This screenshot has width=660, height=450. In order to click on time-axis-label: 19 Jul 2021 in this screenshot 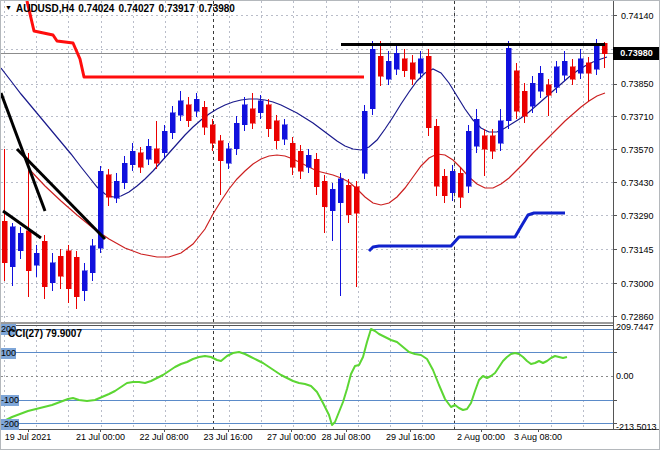, I will do `click(28, 438)`.